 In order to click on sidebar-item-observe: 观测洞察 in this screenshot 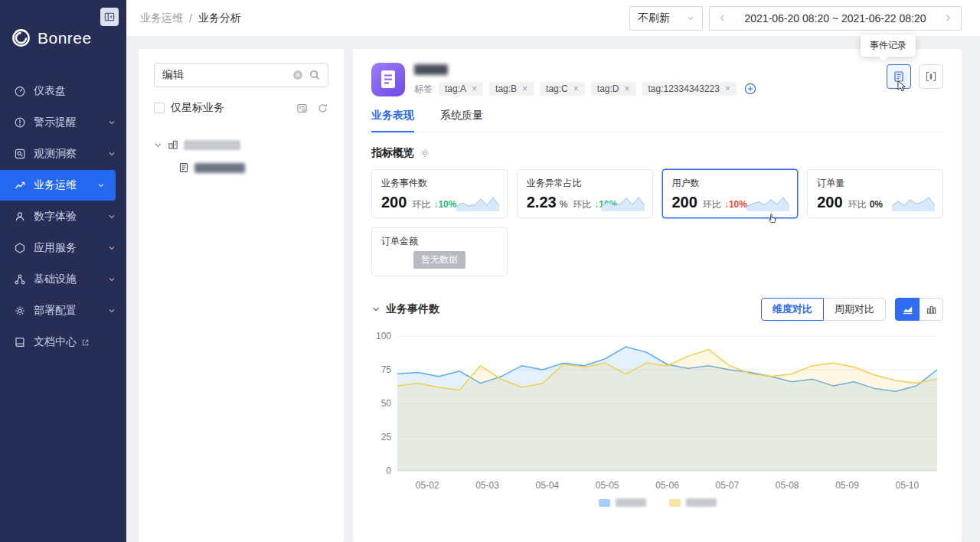, I will do `click(63, 154)`.